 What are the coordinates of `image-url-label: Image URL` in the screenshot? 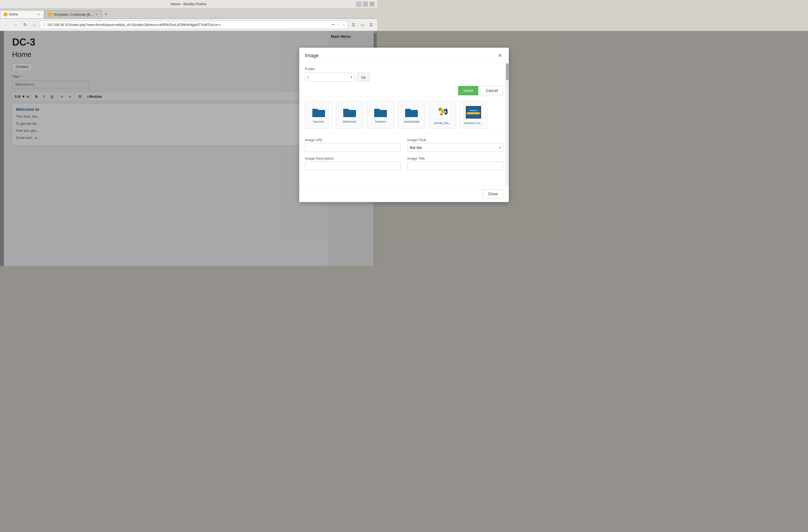 It's located at (341, 140).